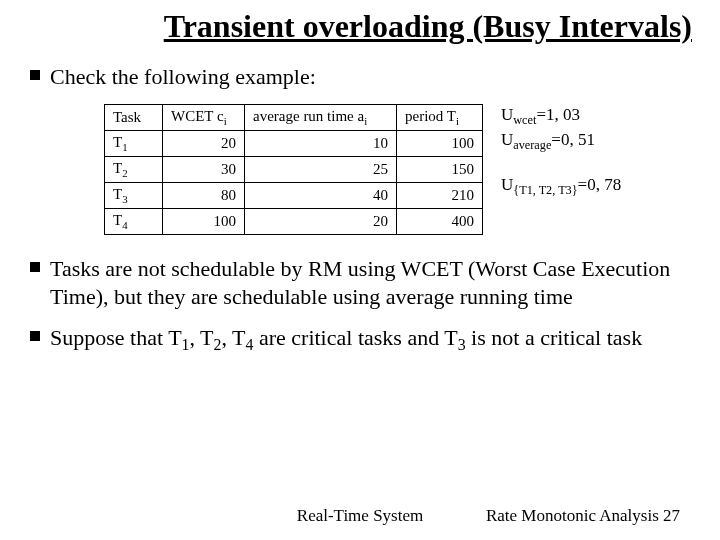  Describe the element at coordinates (321, 118) in the screenshot. I see `col-avg: average run time ai` at that location.